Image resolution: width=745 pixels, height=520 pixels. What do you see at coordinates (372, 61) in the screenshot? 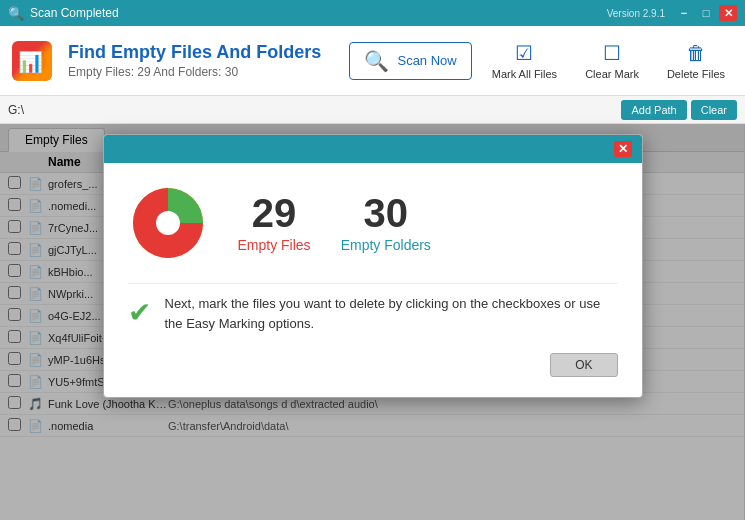
I see `header: 📊 Find Empty Files And Folders Empty Fil…` at bounding box center [372, 61].